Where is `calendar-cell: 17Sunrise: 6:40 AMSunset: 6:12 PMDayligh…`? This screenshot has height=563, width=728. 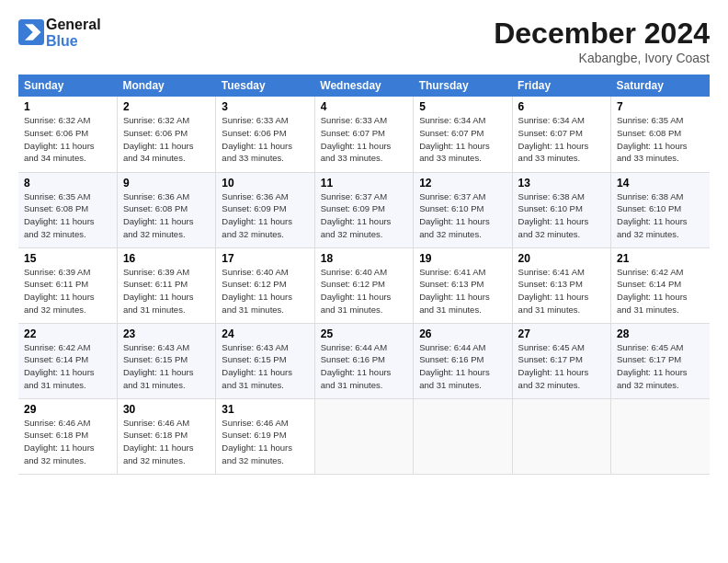
calendar-cell: 17Sunrise: 6:40 AMSunset: 6:12 PMDayligh… is located at coordinates (265, 285).